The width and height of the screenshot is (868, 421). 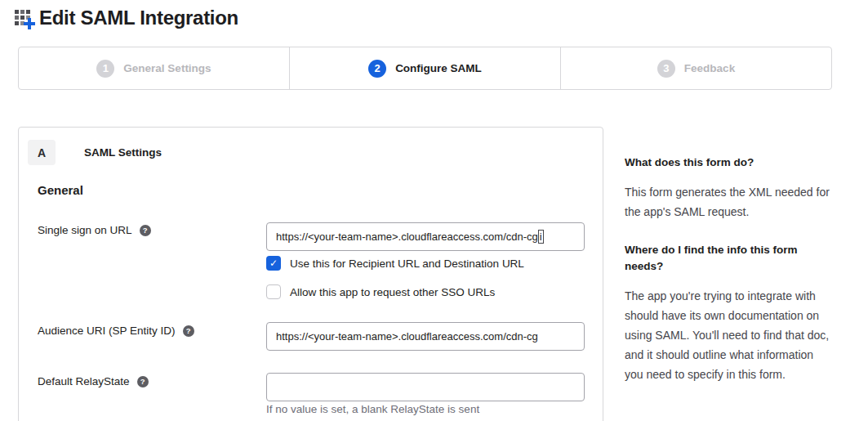 I want to click on add-app-grid-icon, so click(x=24, y=18).